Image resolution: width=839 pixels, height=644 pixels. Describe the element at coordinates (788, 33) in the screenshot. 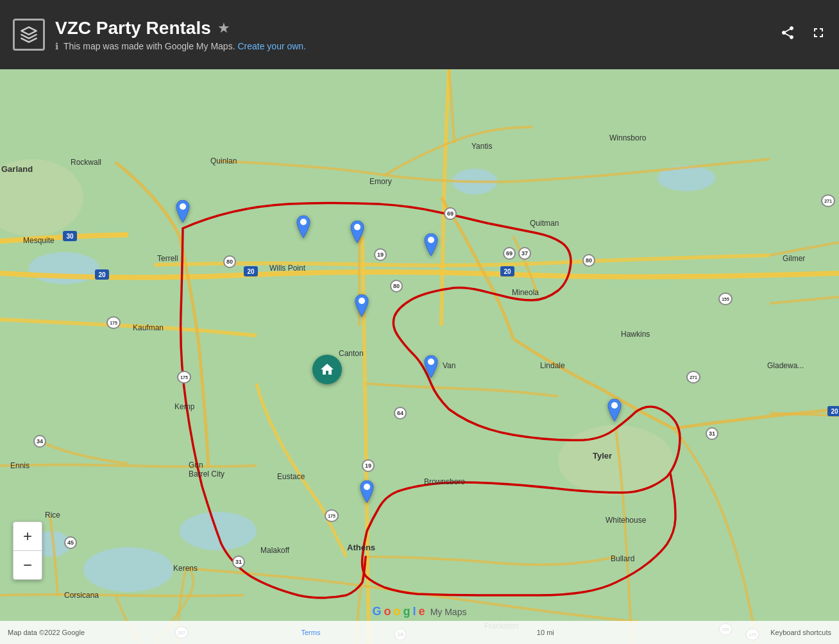

I see `share-icon` at that location.